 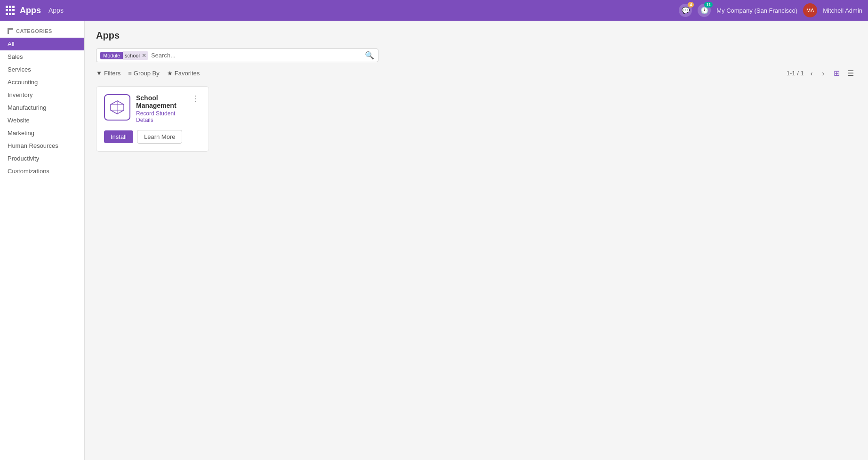 I want to click on sidebar-item-website: Website, so click(x=42, y=121).